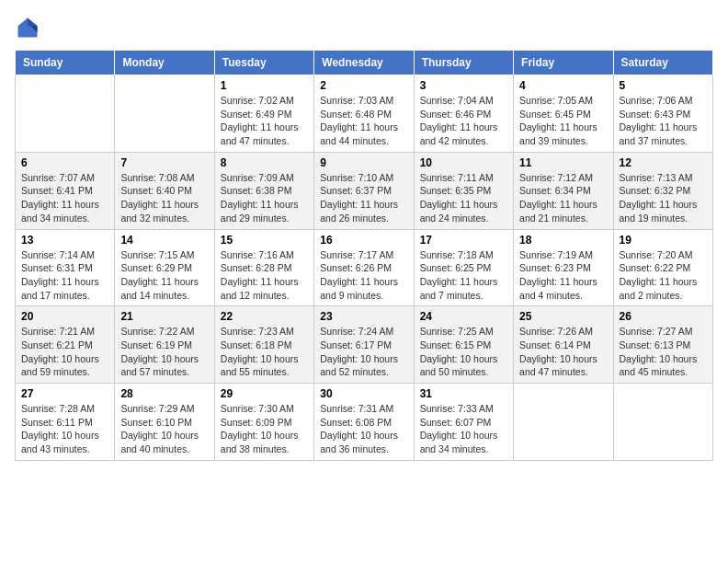 The image size is (728, 563). Describe the element at coordinates (364, 268) in the screenshot. I see `calendar-cell: 16Sunrise: 7:17 AM Sunset: 6:26 PM Dayli…` at that location.